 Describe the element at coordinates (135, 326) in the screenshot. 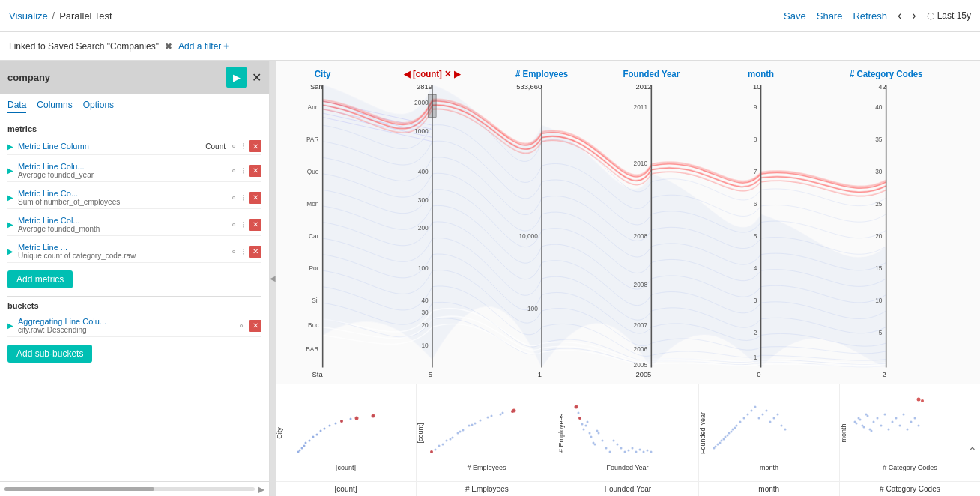

I see `bucket-item-1: ▶ Aggregating Line Colu... city.raw: Des…` at that location.